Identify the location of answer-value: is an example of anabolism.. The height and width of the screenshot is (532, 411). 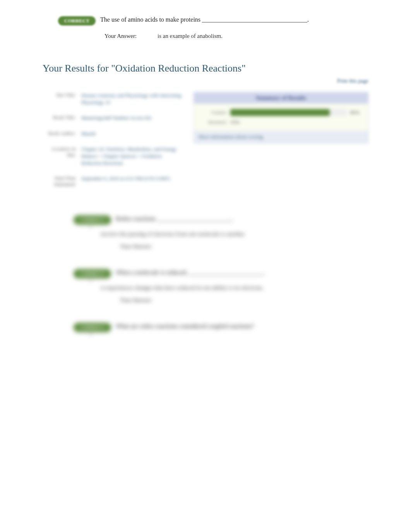
(190, 36).